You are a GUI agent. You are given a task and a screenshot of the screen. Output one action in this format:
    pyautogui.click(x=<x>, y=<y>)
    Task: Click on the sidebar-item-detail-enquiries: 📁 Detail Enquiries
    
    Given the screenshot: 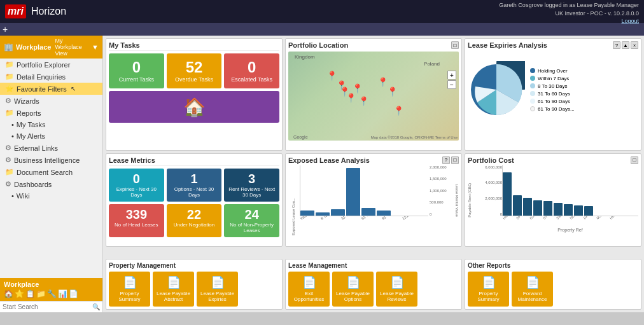 What is the action you would take?
    pyautogui.click(x=51, y=76)
    